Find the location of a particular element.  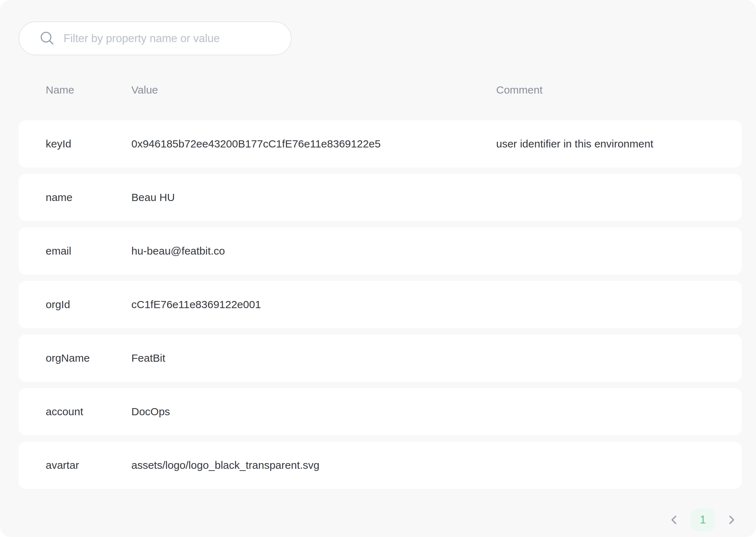

chevron-left-icon is located at coordinates (674, 520).